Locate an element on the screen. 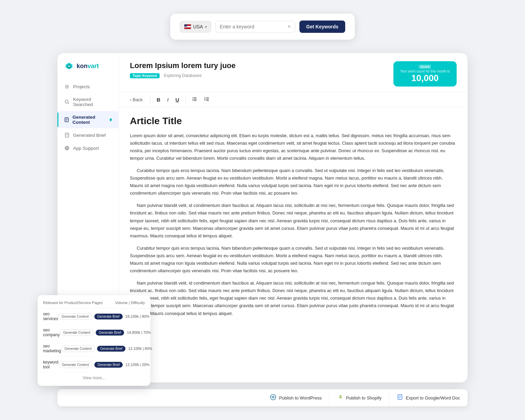 Image resolution: width=525 pixels, height=420 pixels. chevron-down-icon: ▾ is located at coordinates (206, 27).